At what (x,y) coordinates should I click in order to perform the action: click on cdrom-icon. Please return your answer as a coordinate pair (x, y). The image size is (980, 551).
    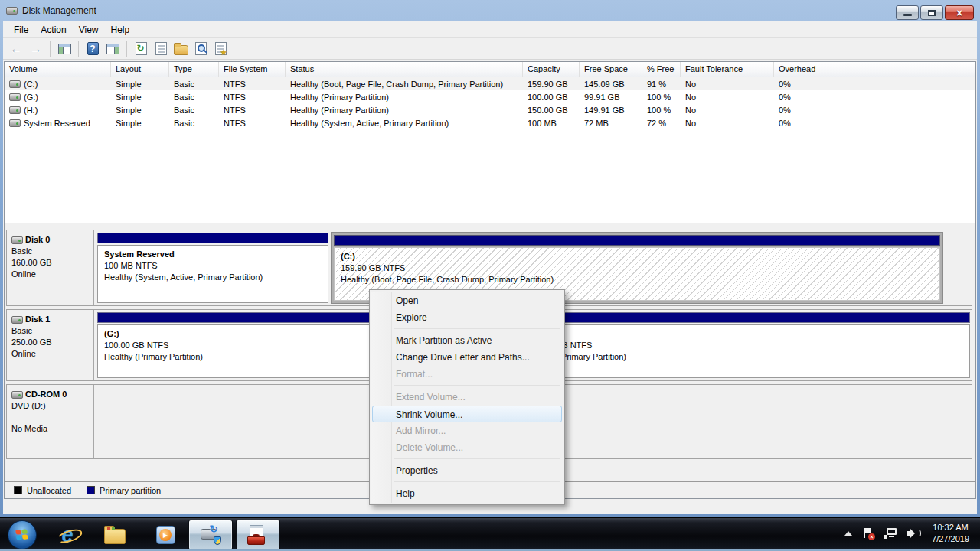
    Looking at the image, I should click on (17, 395).